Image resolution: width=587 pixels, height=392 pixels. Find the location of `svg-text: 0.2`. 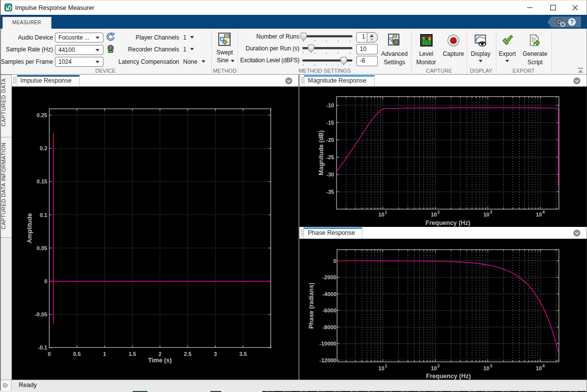

svg-text: 0.2 is located at coordinates (44, 148).